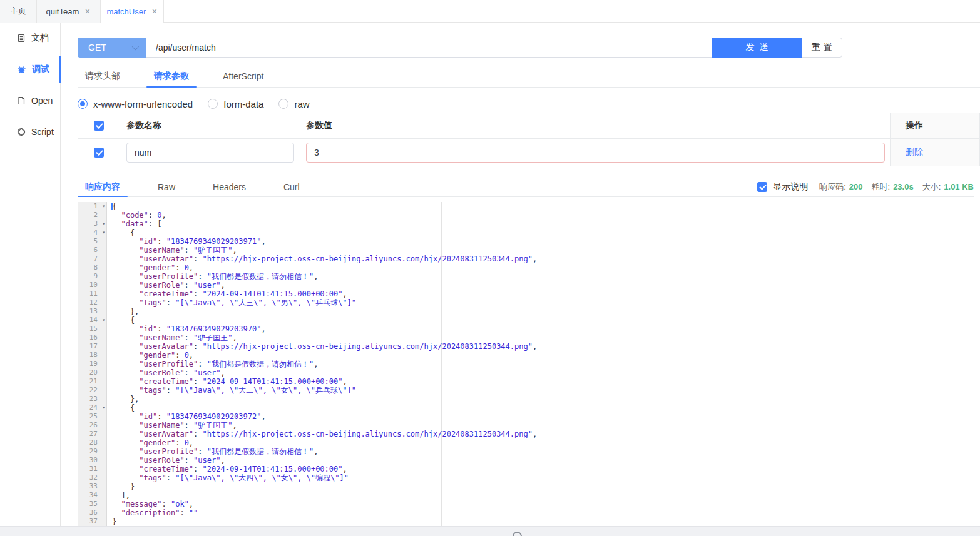 The height and width of the screenshot is (536, 980). What do you see at coordinates (19, 11) in the screenshot?
I see `window-tab-home: 主页` at bounding box center [19, 11].